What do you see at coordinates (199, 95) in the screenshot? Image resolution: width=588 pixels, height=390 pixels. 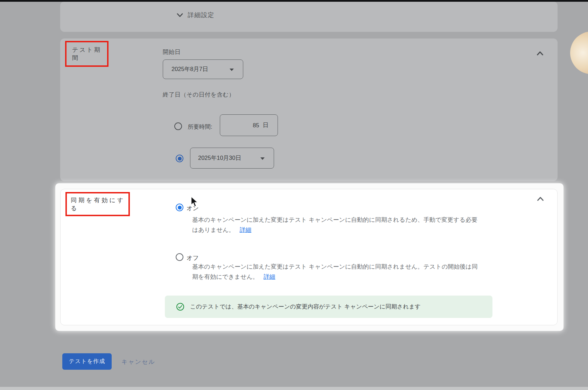 I see `end-date-label: 終了日（その日付を含む）` at bounding box center [199, 95].